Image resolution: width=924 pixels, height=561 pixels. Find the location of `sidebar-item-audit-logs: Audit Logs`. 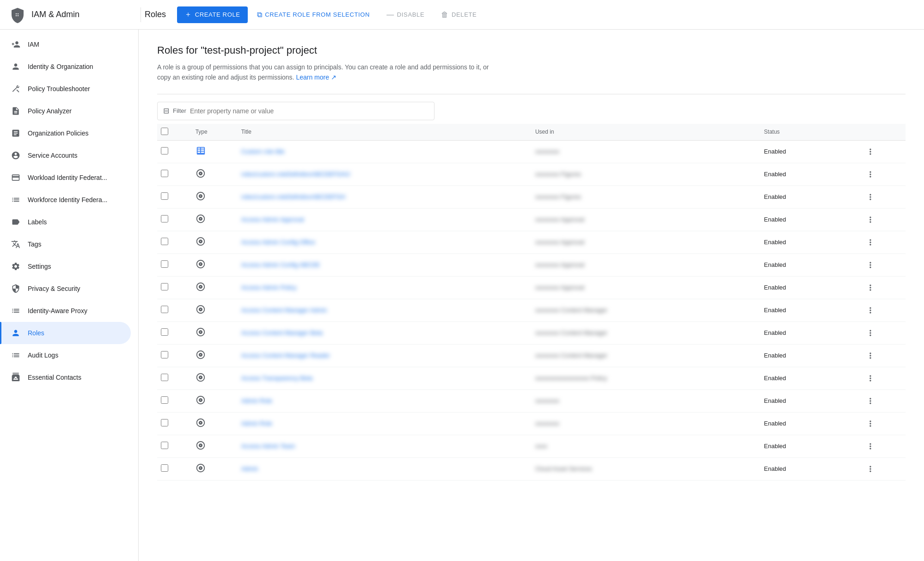

sidebar-item-audit-logs: Audit Logs is located at coordinates (66, 355).